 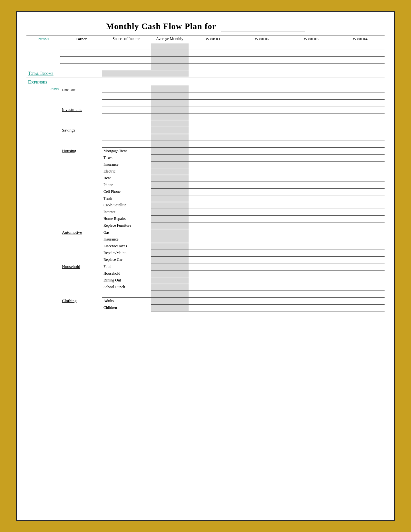 What do you see at coordinates (206, 192) in the screenshot?
I see `housing-cellphone-row: Cell Phone` at bounding box center [206, 192].